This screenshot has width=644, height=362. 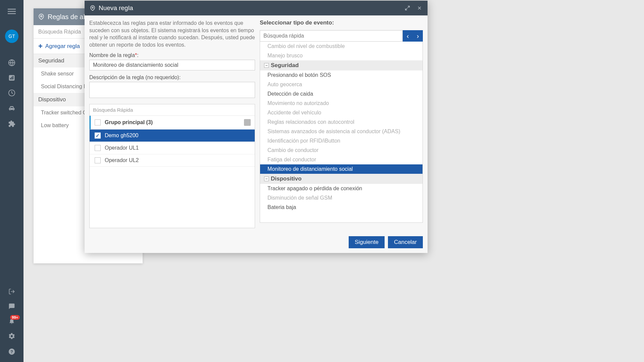 What do you see at coordinates (419, 8) in the screenshot?
I see `close-icon` at bounding box center [419, 8].